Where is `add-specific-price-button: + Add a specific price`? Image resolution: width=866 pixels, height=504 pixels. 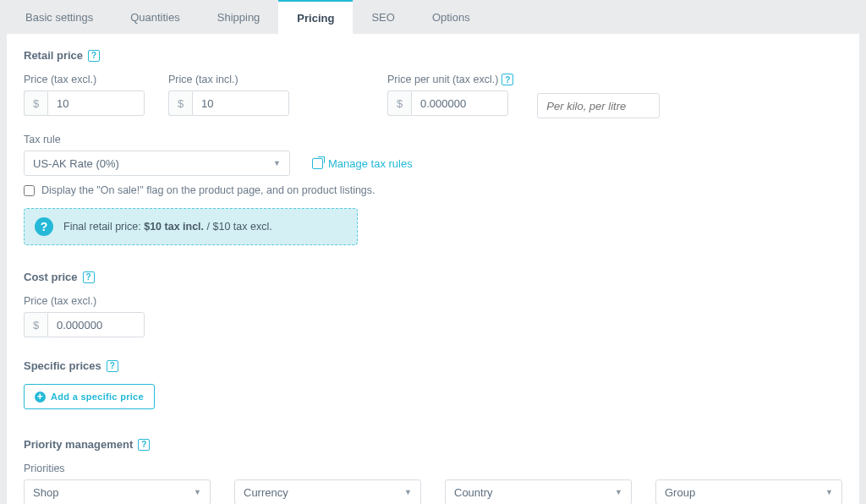
add-specific-price-button: + Add a specific price is located at coordinates (90, 397).